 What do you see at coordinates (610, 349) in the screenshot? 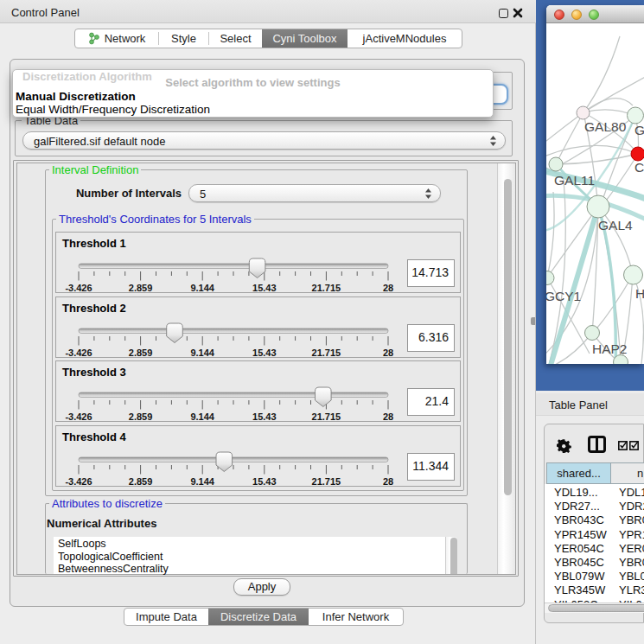
I see `svg-text: HAP2` at bounding box center [610, 349].